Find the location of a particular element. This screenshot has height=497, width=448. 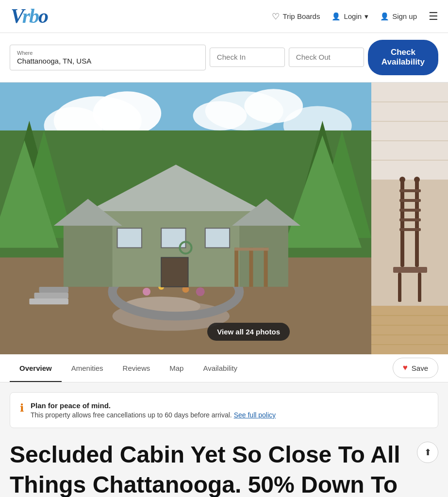

policy-text: Plan for peace of mind. This property al… is located at coordinates (153, 410).